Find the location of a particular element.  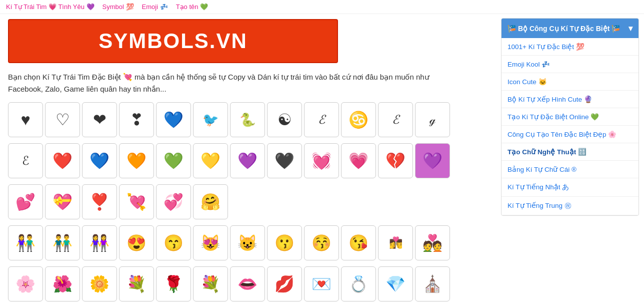

symbol-cell: 🤗 is located at coordinates (210, 202).